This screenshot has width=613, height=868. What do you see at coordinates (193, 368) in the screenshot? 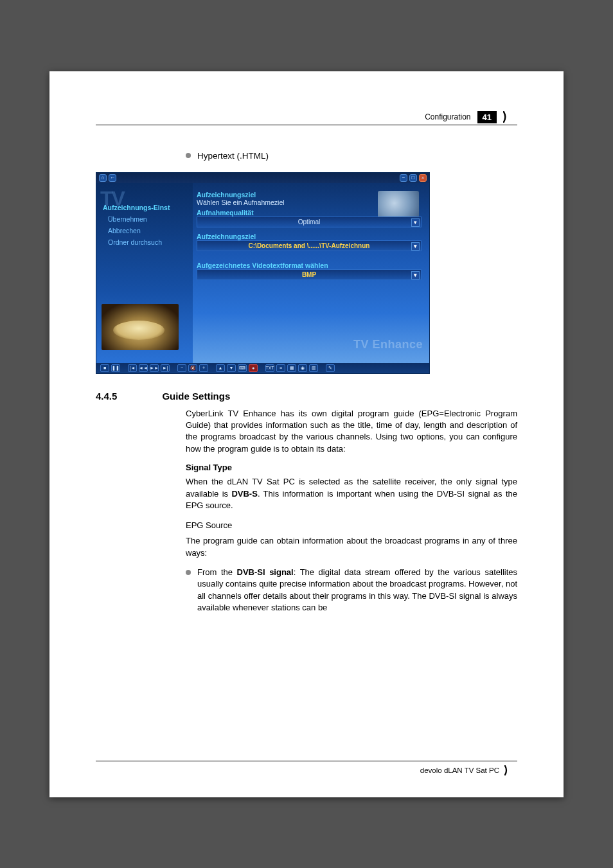
I see `mute-icon: 🔇` at bounding box center [193, 368].